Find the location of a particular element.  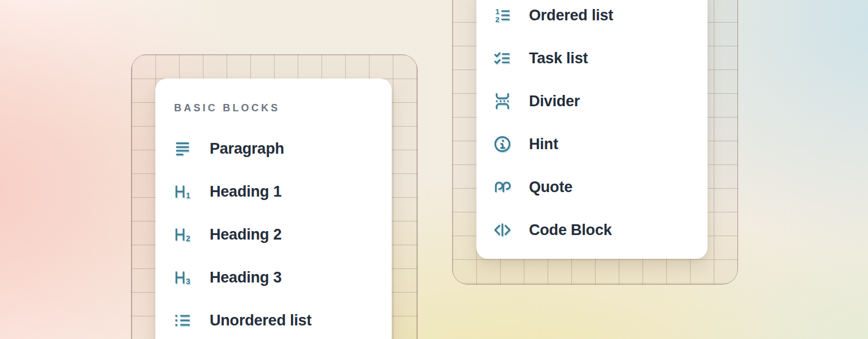

menu-item-label: Ordered list is located at coordinates (571, 16).